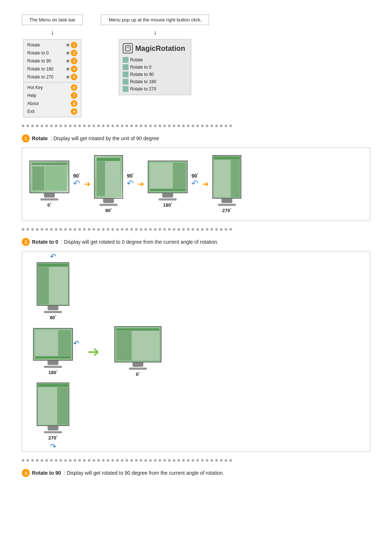  Describe the element at coordinates (45, 242) in the screenshot. I see `section-2-title: Rotate to 0` at that location.